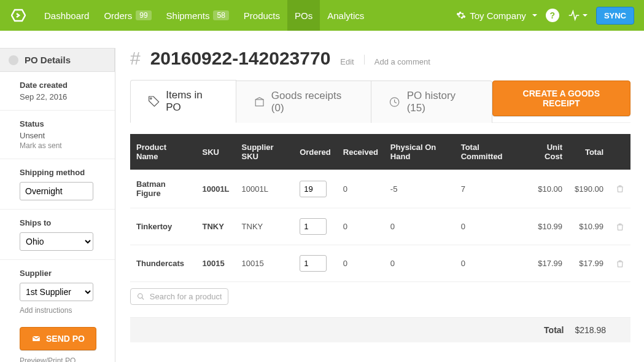  What do you see at coordinates (361, 152) in the screenshot?
I see `col-received: Received` at bounding box center [361, 152].